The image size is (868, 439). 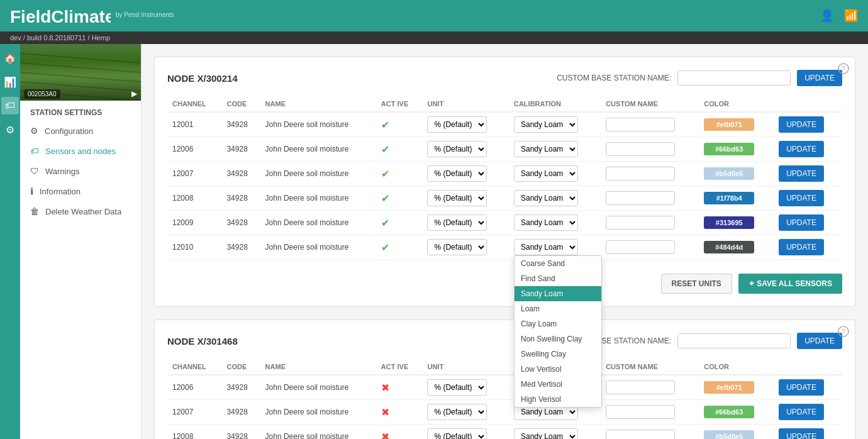 I want to click on calibration-option: Clay Loam, so click(x=558, y=324).